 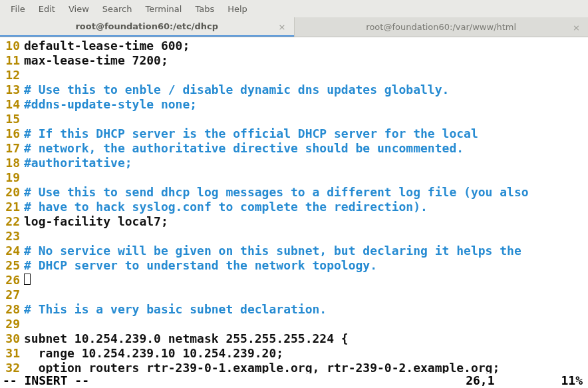 I want to click on line-number: 28, so click(x=12, y=309).